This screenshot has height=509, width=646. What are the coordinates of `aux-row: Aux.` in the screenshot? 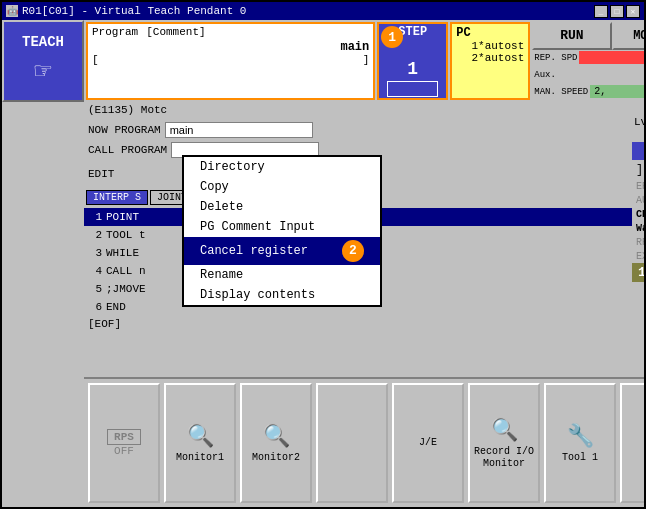 It's located at (588, 74).